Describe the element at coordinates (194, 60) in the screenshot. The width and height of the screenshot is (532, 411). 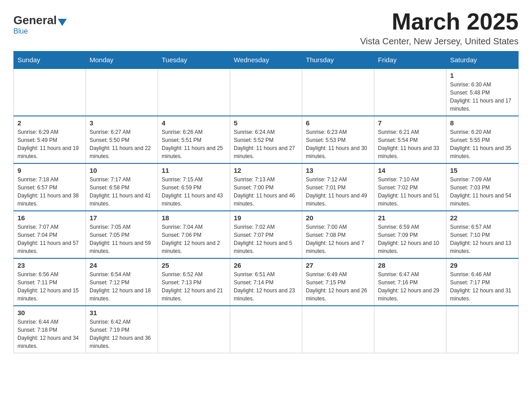
I see `day-of-week-header: Tuesday` at that location.